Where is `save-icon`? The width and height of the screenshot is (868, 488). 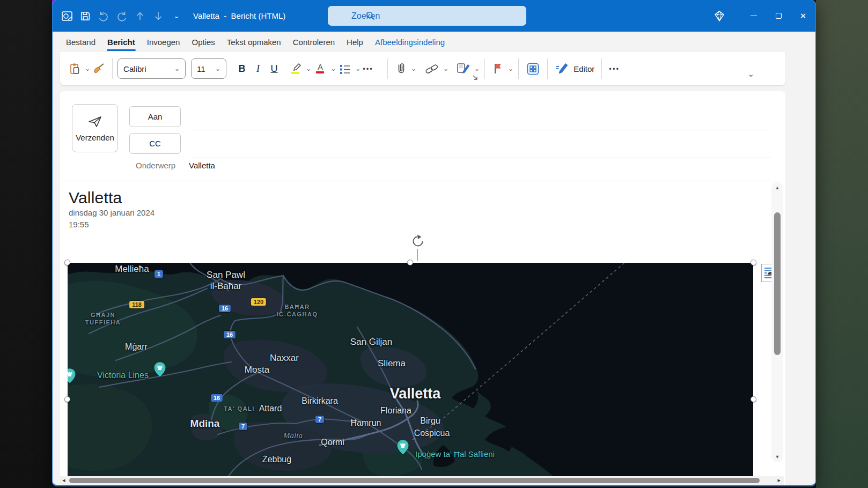 save-icon is located at coordinates (85, 16).